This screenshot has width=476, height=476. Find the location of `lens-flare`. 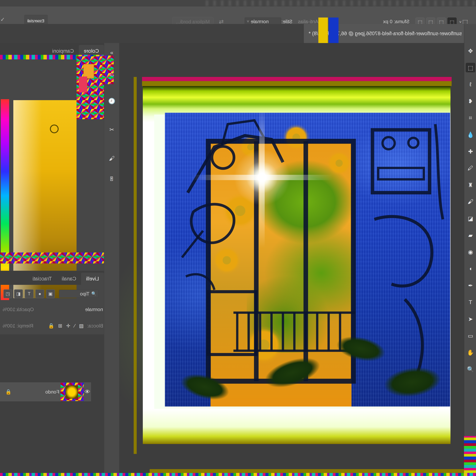

lens-flare is located at coordinates (262, 177).